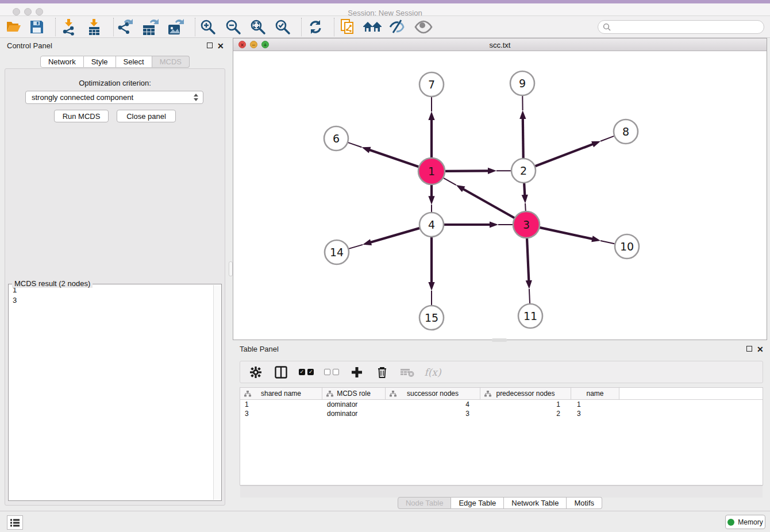  I want to click on mcds-result-group: MCDS result (2 nodes) 1 3, so click(115, 392).